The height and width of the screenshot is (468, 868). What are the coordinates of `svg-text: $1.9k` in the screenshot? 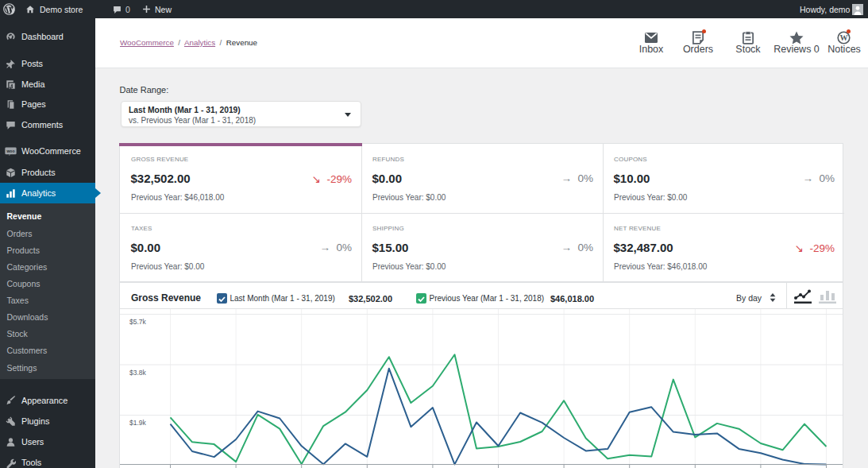 It's located at (138, 423).